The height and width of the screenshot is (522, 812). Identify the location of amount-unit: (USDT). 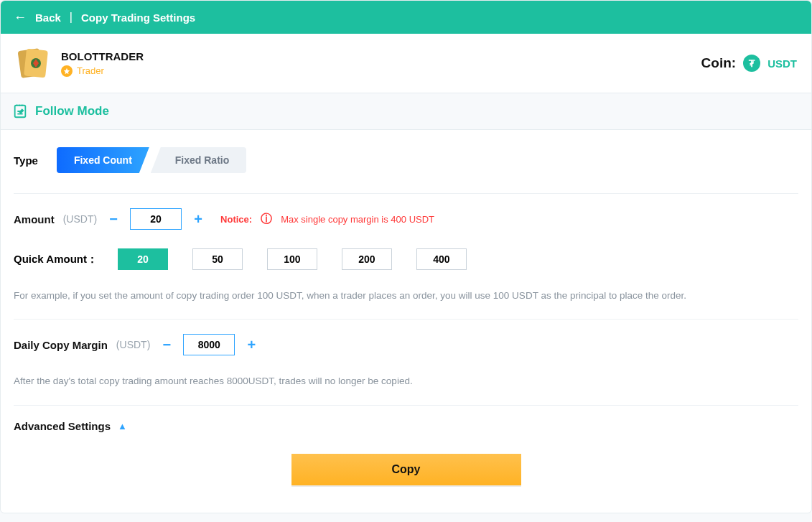
(80, 219).